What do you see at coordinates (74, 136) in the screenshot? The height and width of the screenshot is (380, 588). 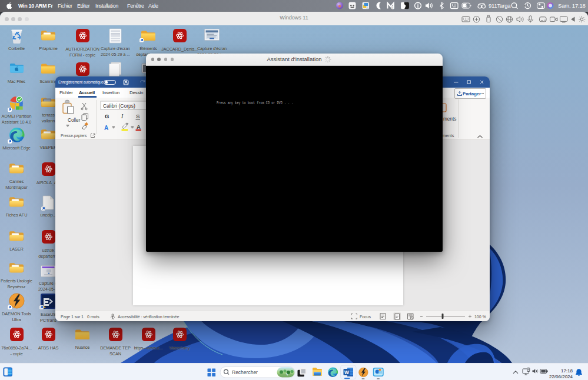 I see `svg-text: Presse-papiers` at bounding box center [74, 136].